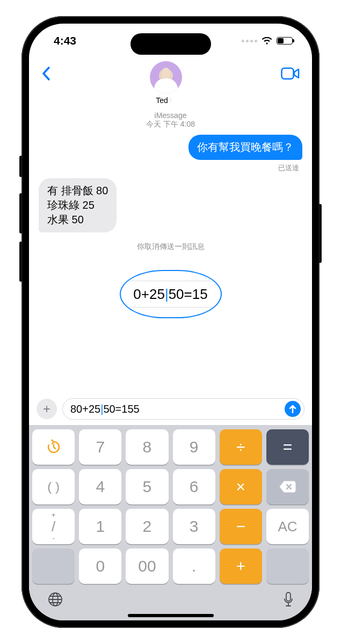 This screenshot has width=341, height=644. What do you see at coordinates (100, 447) in the screenshot?
I see `key-7: 7` at bounding box center [100, 447].